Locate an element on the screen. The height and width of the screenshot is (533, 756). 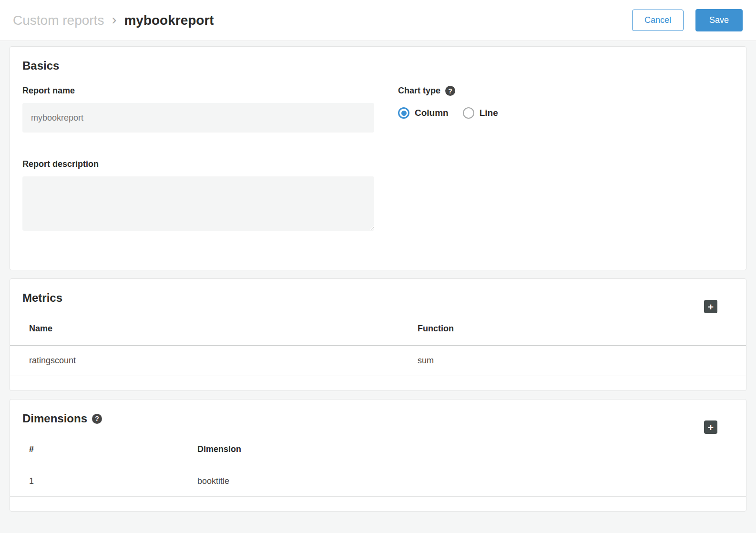
metrics-table-head: Name Function is located at coordinates (378, 330).